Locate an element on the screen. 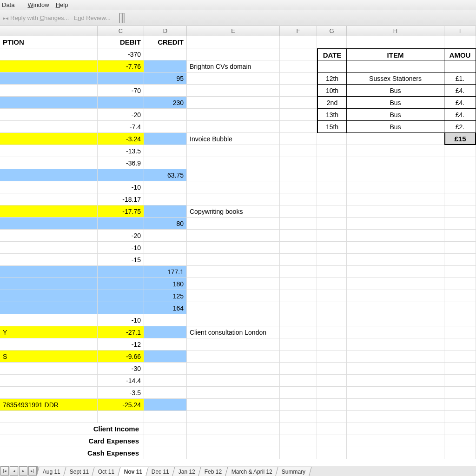 The width and height of the screenshot is (476, 476). col-header-E: E is located at coordinates (233, 31).